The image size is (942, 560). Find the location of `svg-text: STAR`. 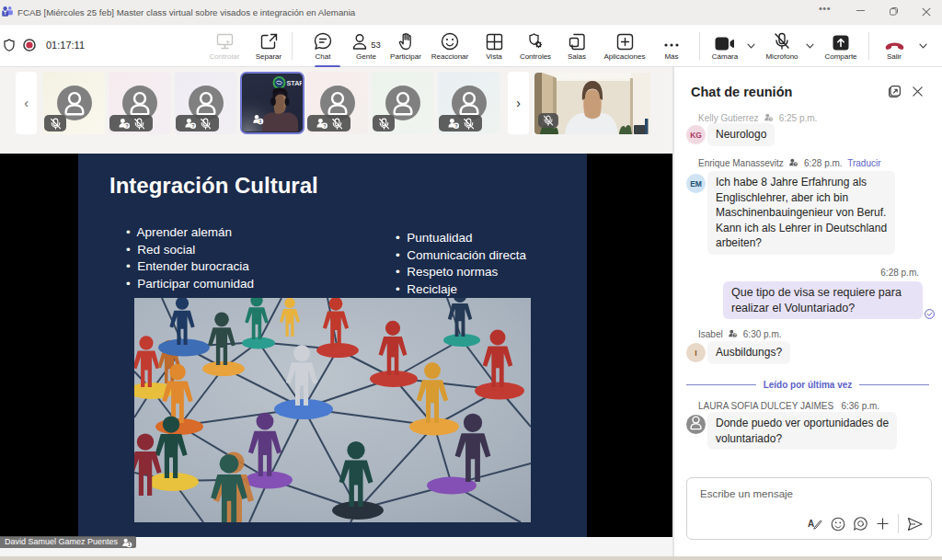

svg-text: STAR is located at coordinates (294, 83).